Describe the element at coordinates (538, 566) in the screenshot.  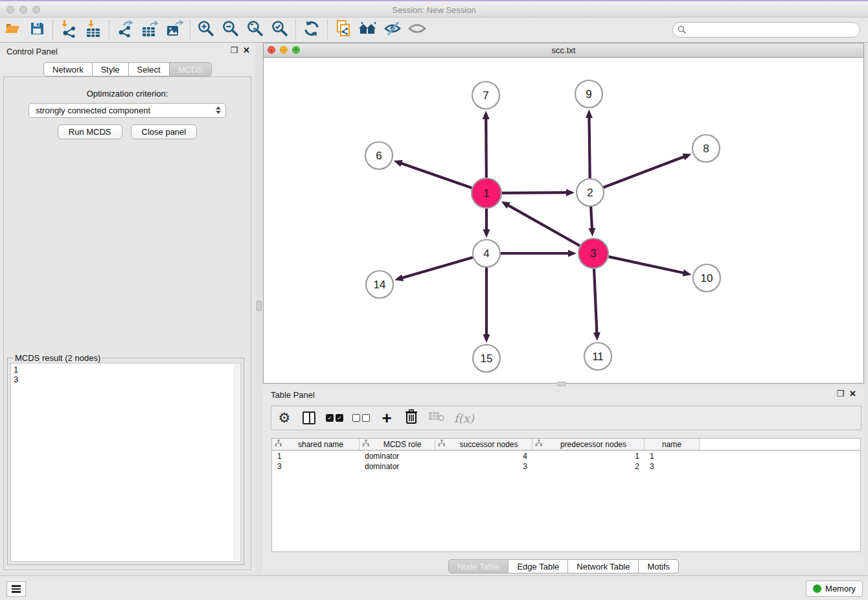
I see `tab-edge-table: Edge Table` at that location.